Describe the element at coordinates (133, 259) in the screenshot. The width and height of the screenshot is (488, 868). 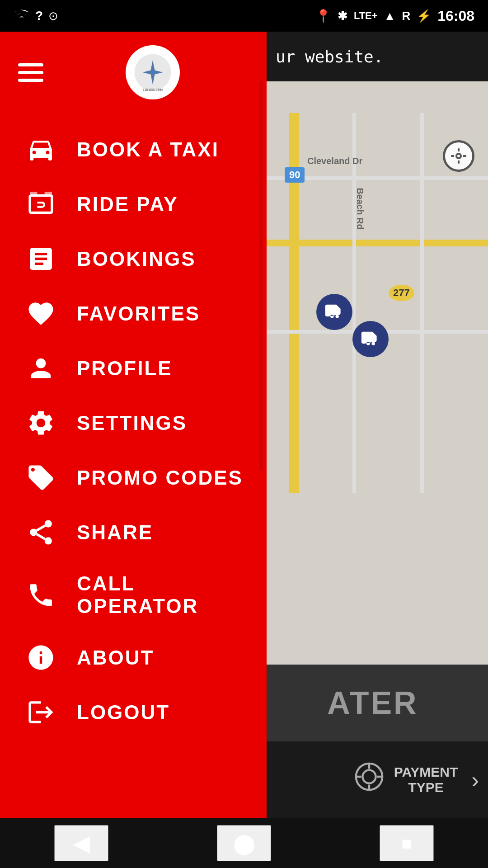
I see `sidebar-item-bookings: BOOKINGS` at that location.